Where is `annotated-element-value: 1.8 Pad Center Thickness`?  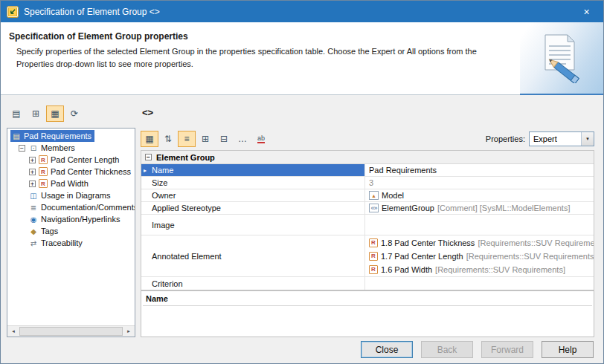
annotated-element-value: 1.8 Pad Center Thickness is located at coordinates (428, 243).